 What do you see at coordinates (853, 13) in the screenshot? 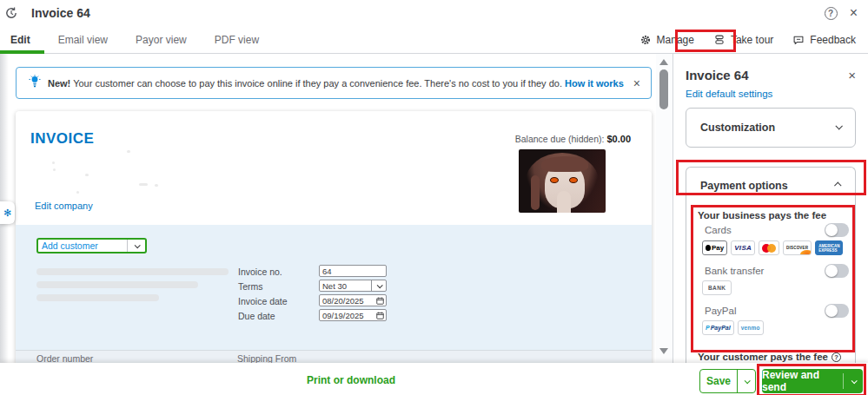
I see `close-window-icon: ×` at bounding box center [853, 13].